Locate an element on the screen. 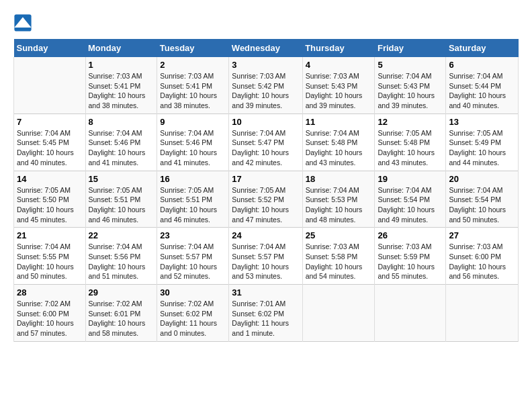  calendar-cell: 6Sunrise: 7:04 AM Sunset: 5:44 PM Daylig… is located at coordinates (482, 85).